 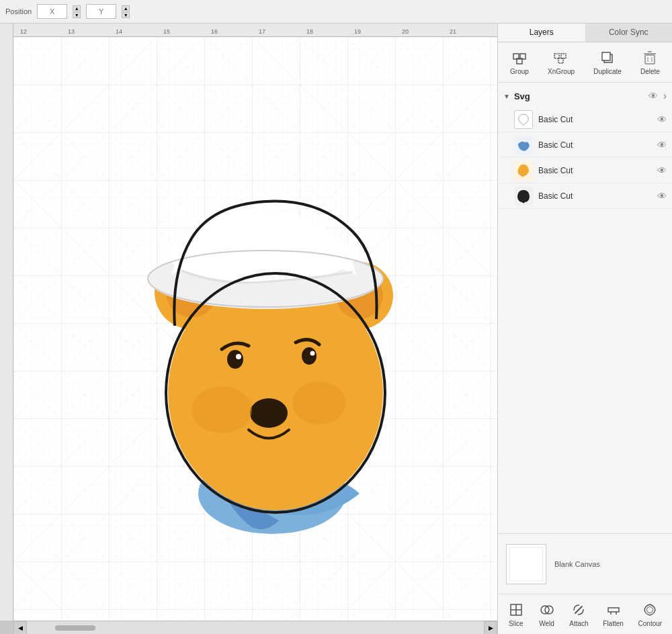 I want to click on bottom-panel-toolbar: Slice Weld, so click(x=585, y=614).